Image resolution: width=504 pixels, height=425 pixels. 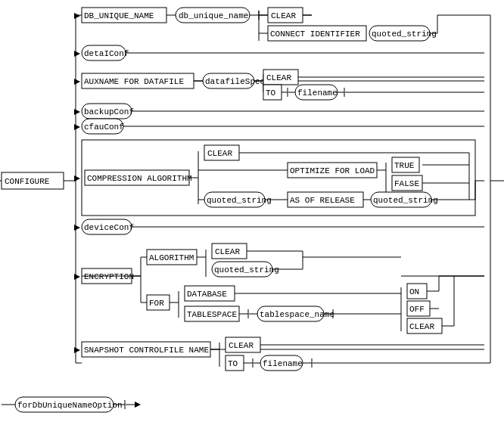 What do you see at coordinates (213, 16) in the screenshot?
I see `db-unique-name-val: db_unique_name` at bounding box center [213, 16].